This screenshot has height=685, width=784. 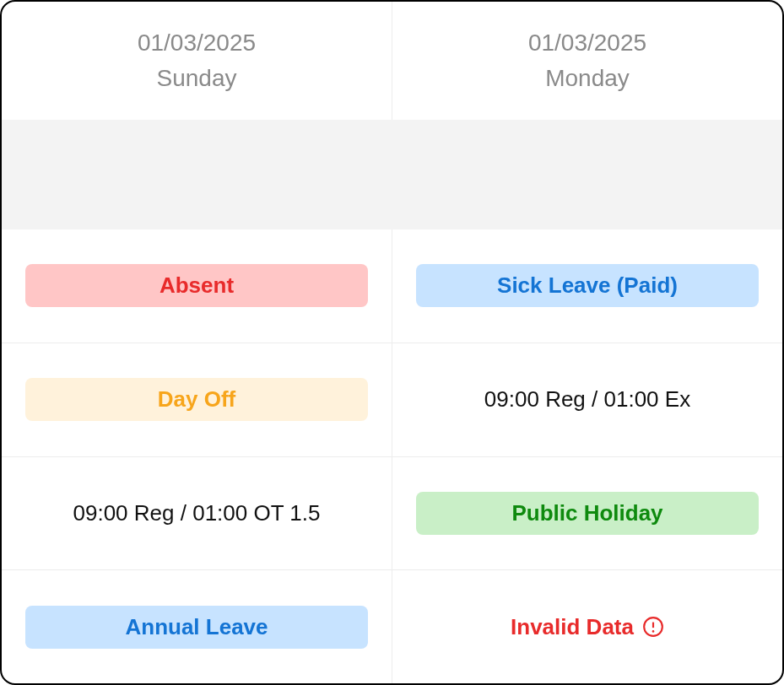 What do you see at coordinates (197, 628) in the screenshot?
I see `status-badge-annual-leave: Annual Leave` at bounding box center [197, 628].